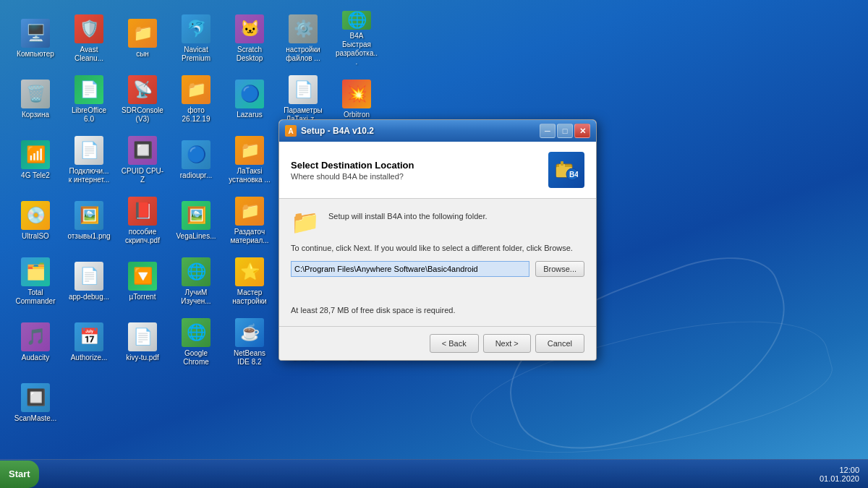  Describe the element at coordinates (305, 222) in the screenshot. I see `folder-icon: 📁` at that location.